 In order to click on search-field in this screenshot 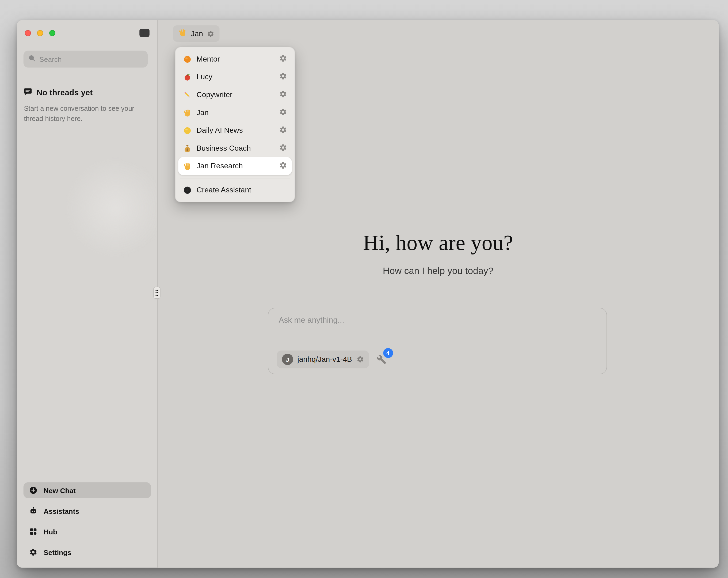, I will do `click(86, 59)`.